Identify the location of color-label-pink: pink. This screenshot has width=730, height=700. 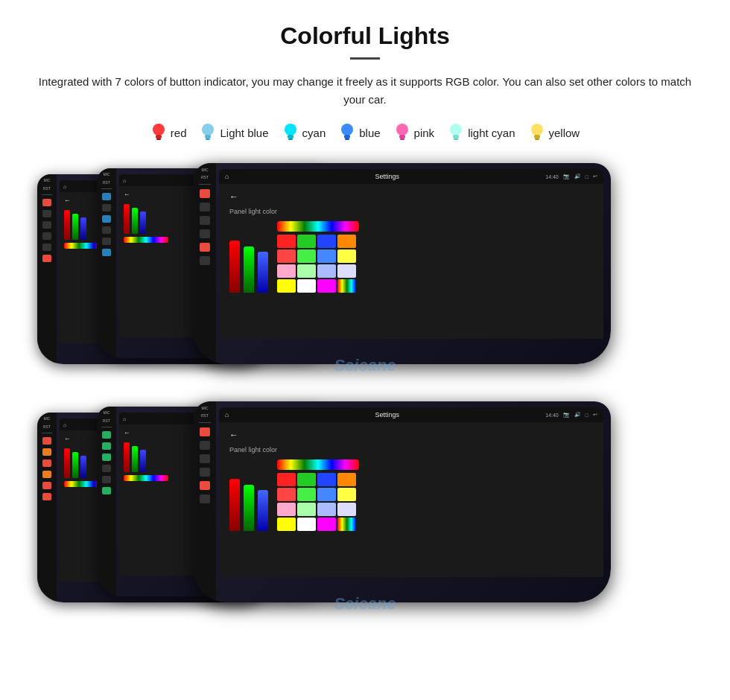
(425, 133).